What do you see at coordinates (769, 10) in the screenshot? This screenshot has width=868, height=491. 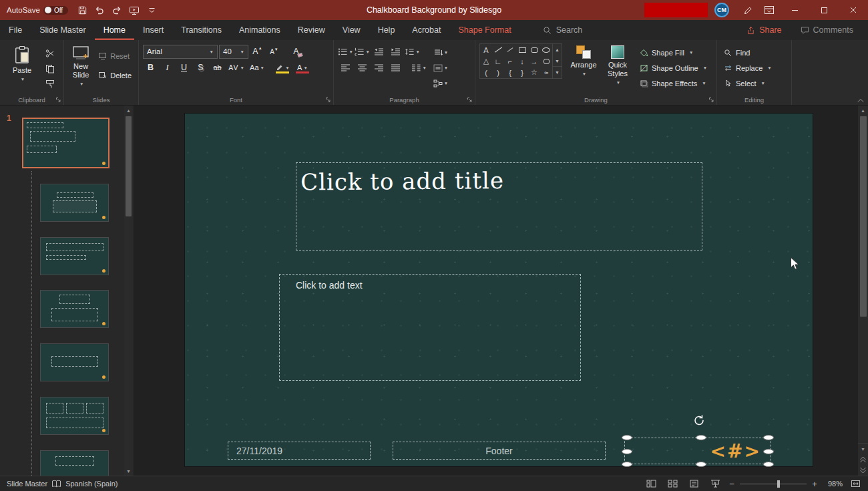 I see `ribbon-display-options-icon` at bounding box center [769, 10].